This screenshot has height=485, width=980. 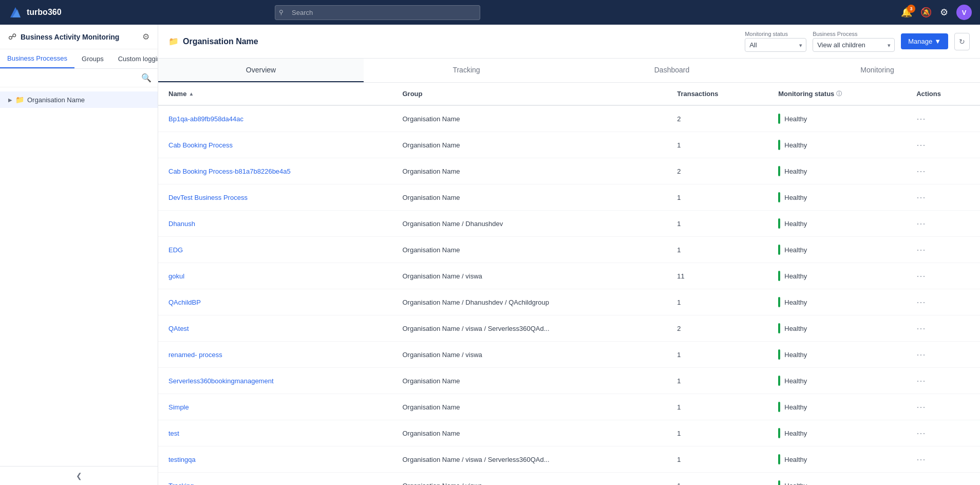 I want to click on sidebar-tree: ▶ 📁 Organisation Name, so click(x=79, y=276).